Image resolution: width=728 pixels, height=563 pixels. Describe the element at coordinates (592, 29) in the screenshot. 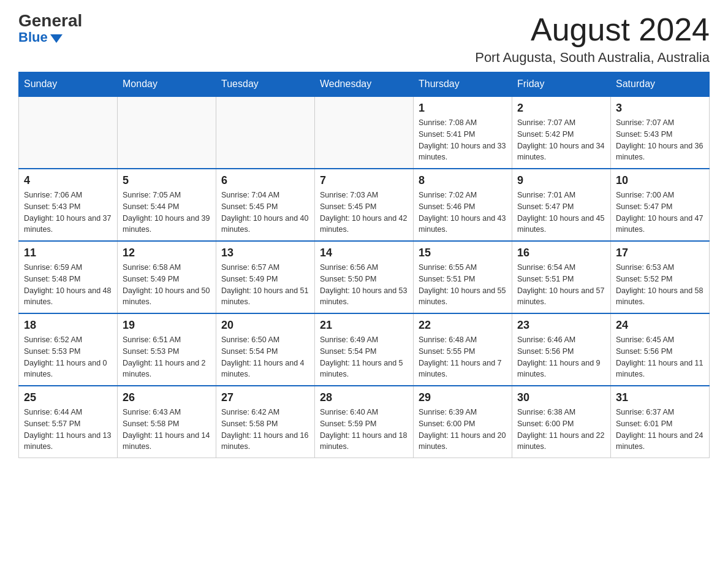

I see `month-title: August 2024` at that location.